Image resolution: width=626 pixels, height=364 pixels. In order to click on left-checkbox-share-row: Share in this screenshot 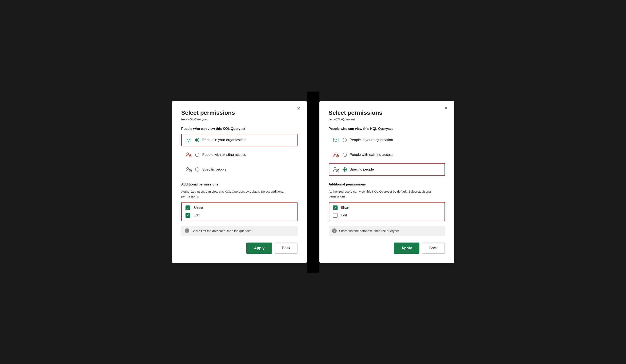, I will do `click(239, 208)`.